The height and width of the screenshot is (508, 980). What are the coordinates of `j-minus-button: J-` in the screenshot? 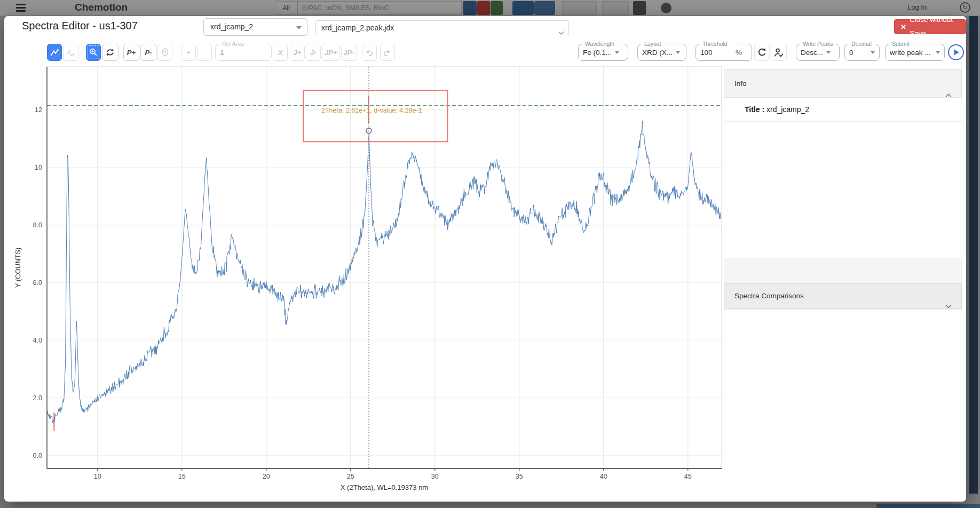 It's located at (313, 52).